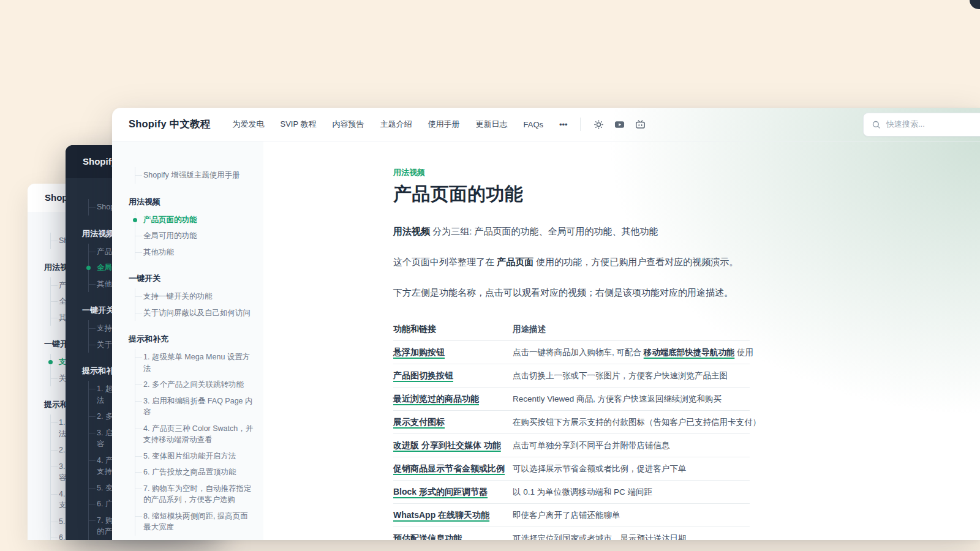 This screenshot has height=551, width=980. I want to click on feature-link: 悬浮加购按钮, so click(419, 352).